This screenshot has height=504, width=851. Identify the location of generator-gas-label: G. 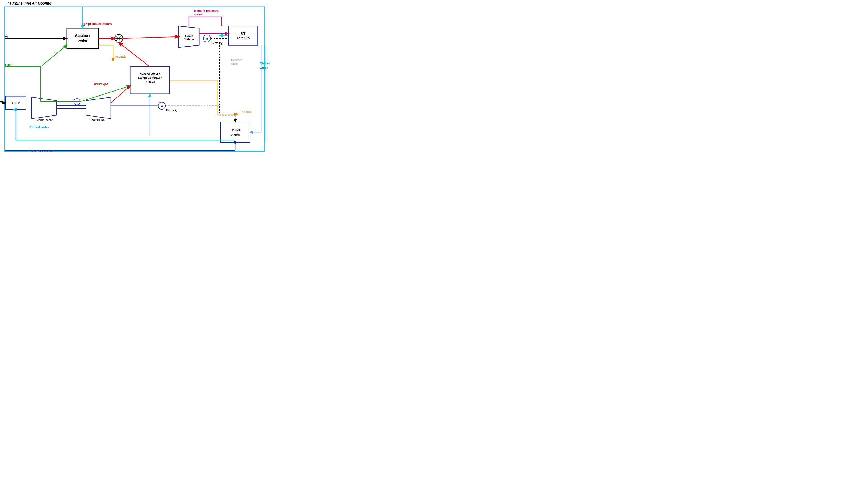
(162, 106).